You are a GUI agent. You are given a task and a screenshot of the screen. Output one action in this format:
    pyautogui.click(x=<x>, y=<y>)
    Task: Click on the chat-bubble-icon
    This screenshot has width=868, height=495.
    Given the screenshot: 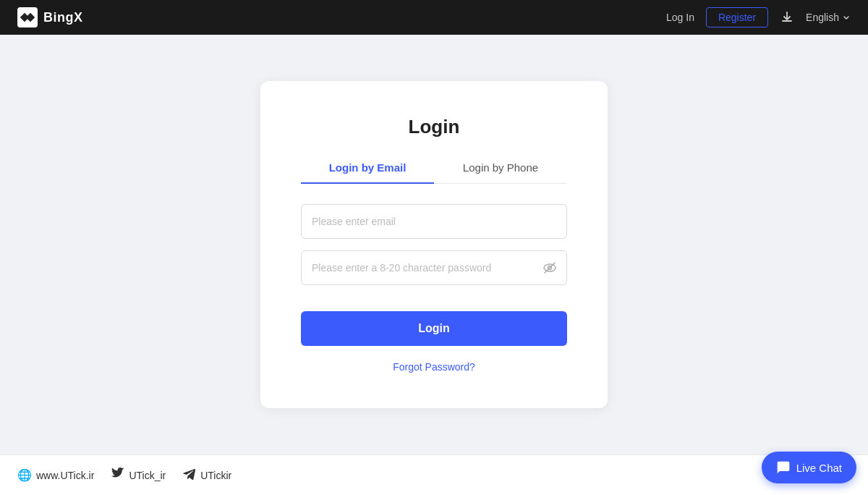 What is the action you would take?
    pyautogui.click(x=783, y=468)
    